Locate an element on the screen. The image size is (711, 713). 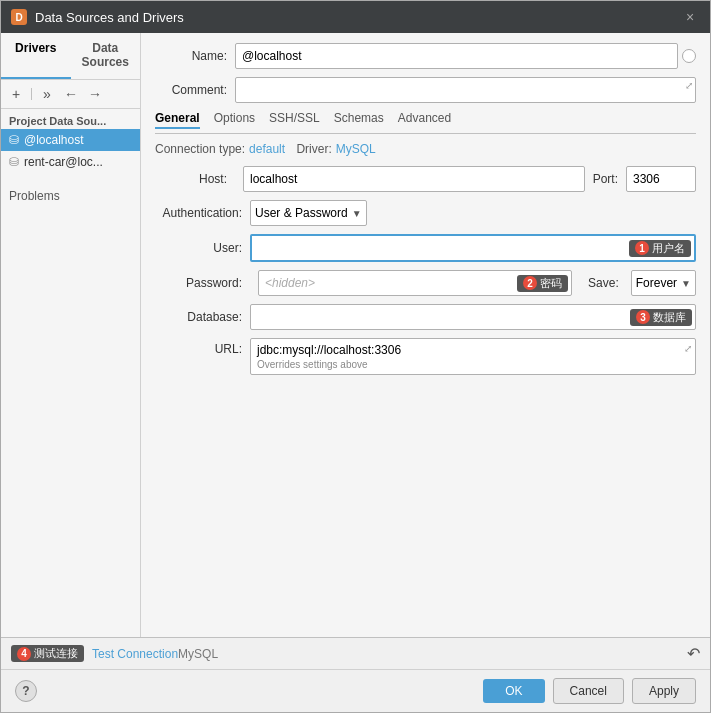
conn-type-value: default is located at coordinates (267, 149).